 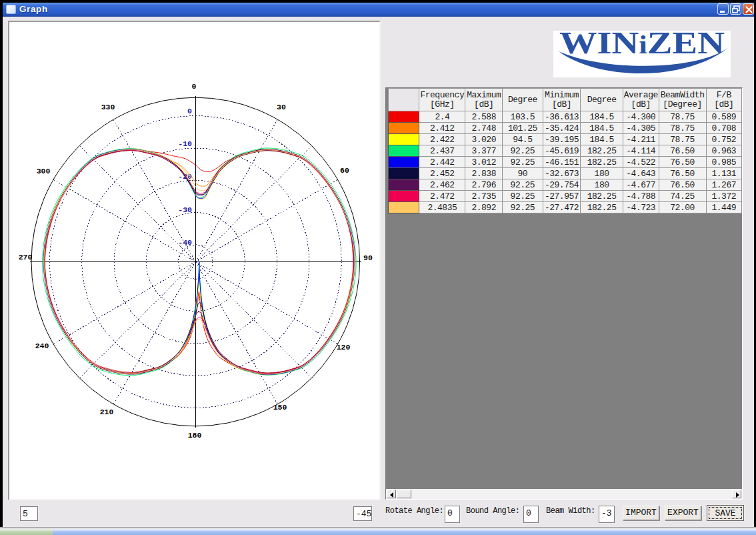 What do you see at coordinates (281, 107) in the screenshot?
I see `svg-text: 30` at bounding box center [281, 107].